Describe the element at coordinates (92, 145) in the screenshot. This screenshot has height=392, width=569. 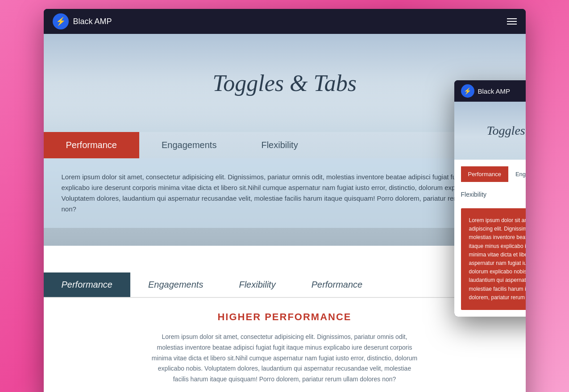
I see `tab-performance-1: Performance` at that location.